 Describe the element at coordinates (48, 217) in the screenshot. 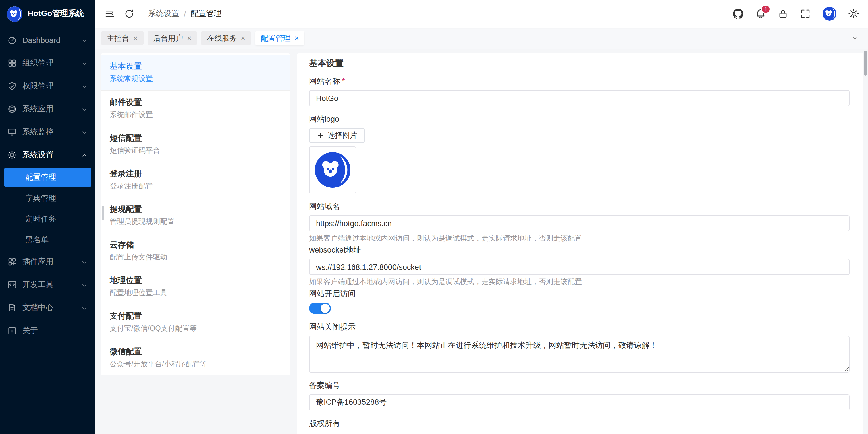

I see `sidebar: HotGo管理系统 Dashboard 组织管理 权限管理 系统应用` at that location.